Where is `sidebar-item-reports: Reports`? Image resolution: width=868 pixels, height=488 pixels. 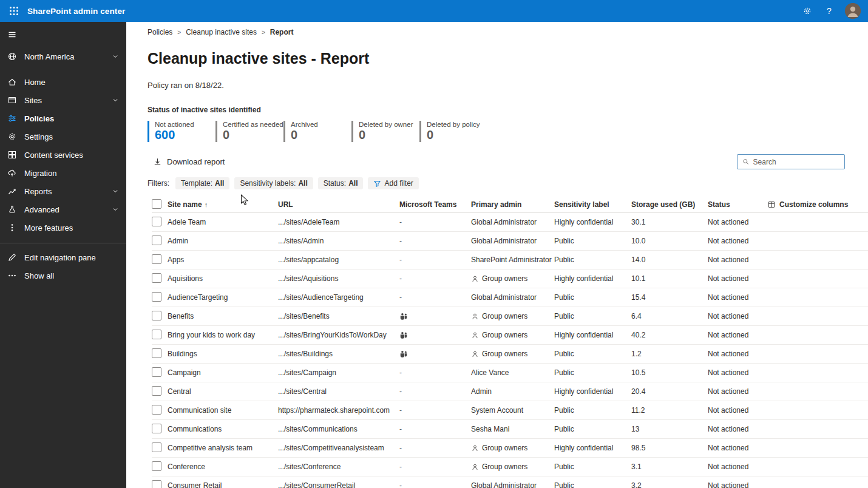 sidebar-item-reports: Reports is located at coordinates (63, 191).